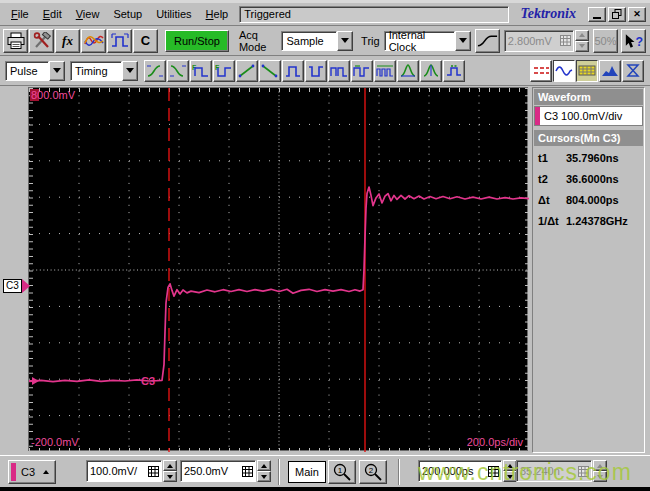 Image resolution: width=650 pixels, height=491 pixels. Describe the element at coordinates (201, 71) in the screenshot. I see `meas-pos-width-button: F` at that location.